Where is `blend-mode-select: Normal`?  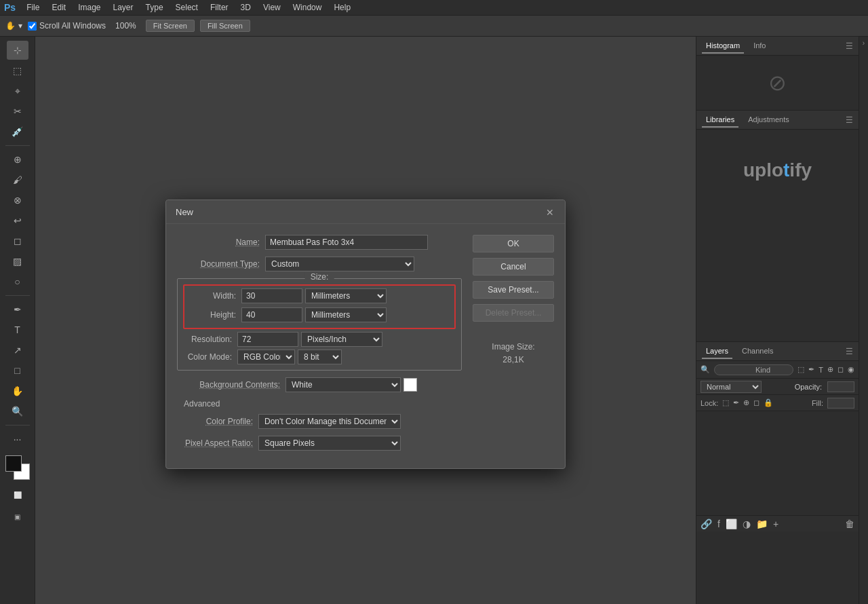
blend-mode-select: Normal is located at coordinates (731, 387).